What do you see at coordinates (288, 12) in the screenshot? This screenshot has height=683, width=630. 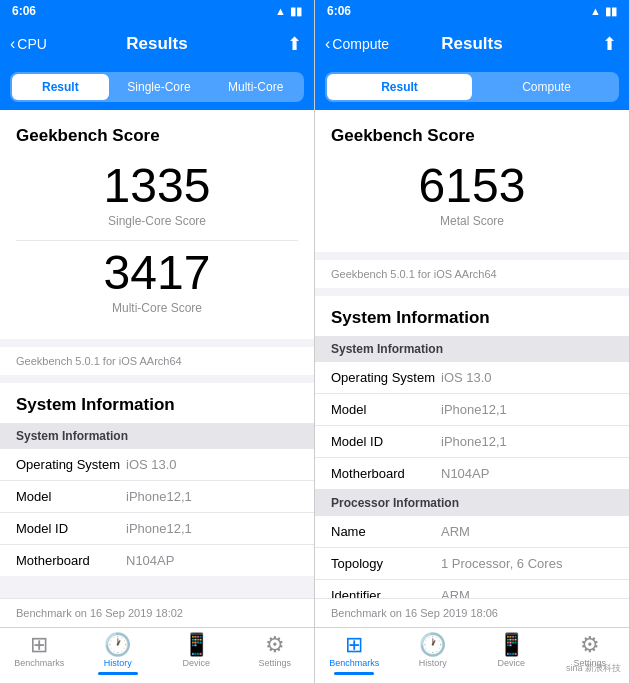 I see `left-status-icons: ▲ ▮▮` at bounding box center [288, 12].